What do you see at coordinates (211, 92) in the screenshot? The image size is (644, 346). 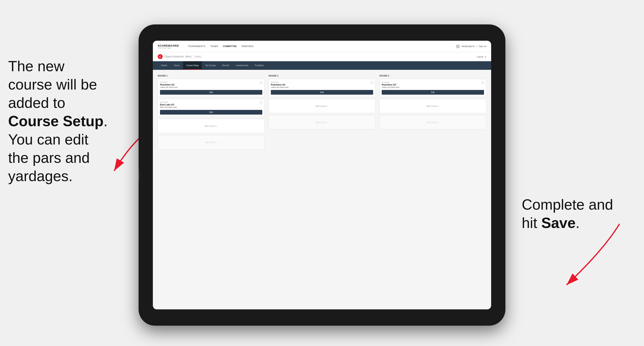 I see `edit-button-r1-a: Edit` at bounding box center [211, 92].